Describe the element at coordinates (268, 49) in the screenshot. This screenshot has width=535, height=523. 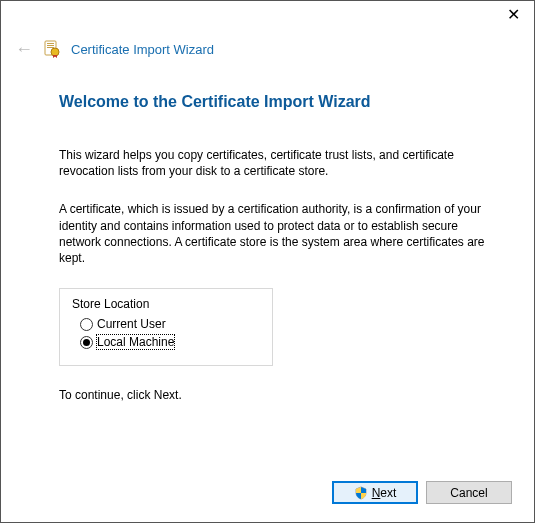
I see `wizard-header: ← Certificate Import Wizard` at that location.